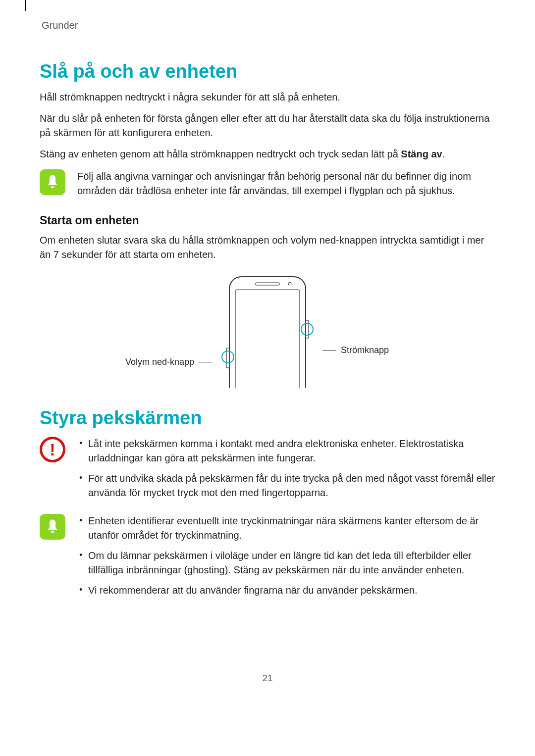 This screenshot has width=535, height=756. Describe the element at coordinates (160, 362) in the screenshot. I see `label-volume-down: Volym ned-knapp` at that location.